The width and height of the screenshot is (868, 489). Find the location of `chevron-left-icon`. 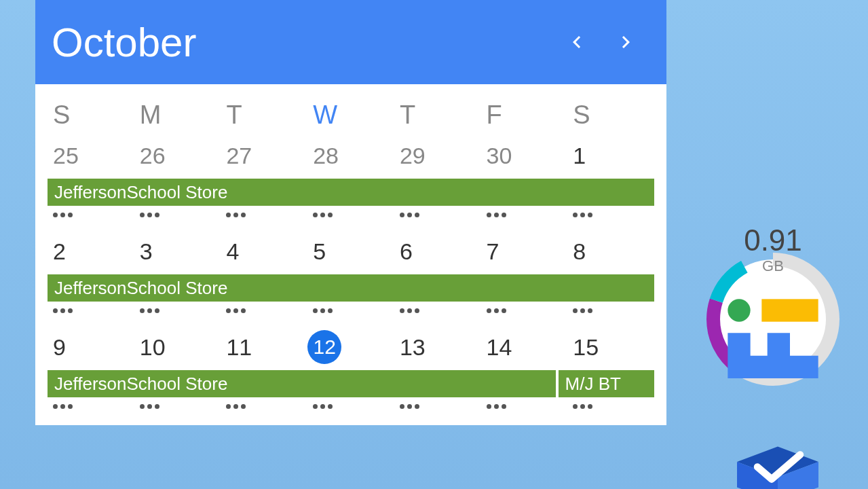

chevron-left-icon is located at coordinates (577, 42).